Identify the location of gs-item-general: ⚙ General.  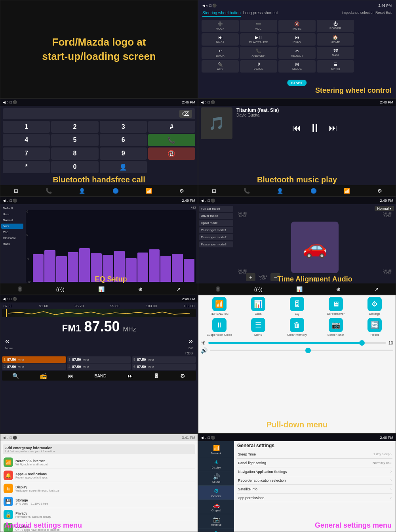
(216, 493).